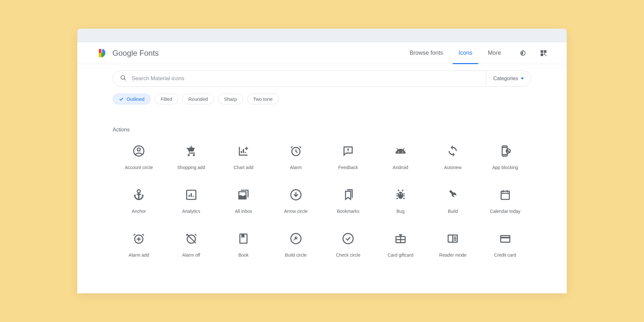 This screenshot has width=644, height=322. What do you see at coordinates (401, 201) in the screenshot?
I see `icon-bug: Bug` at bounding box center [401, 201].